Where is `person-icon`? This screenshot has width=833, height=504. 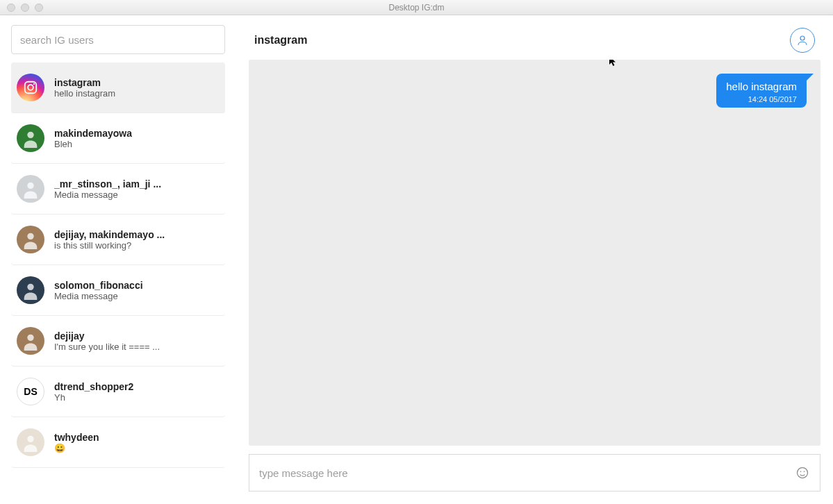
person-icon is located at coordinates (802, 40).